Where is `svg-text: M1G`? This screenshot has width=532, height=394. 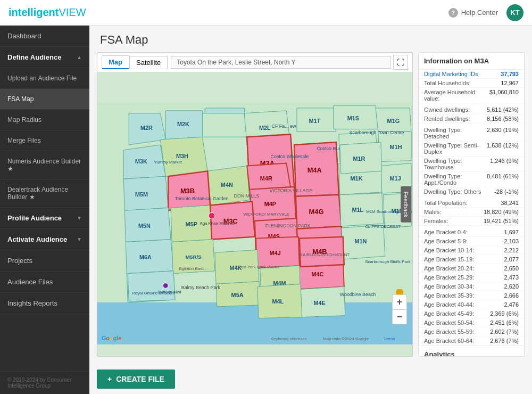 svg-text: M1G is located at coordinates (394, 121).